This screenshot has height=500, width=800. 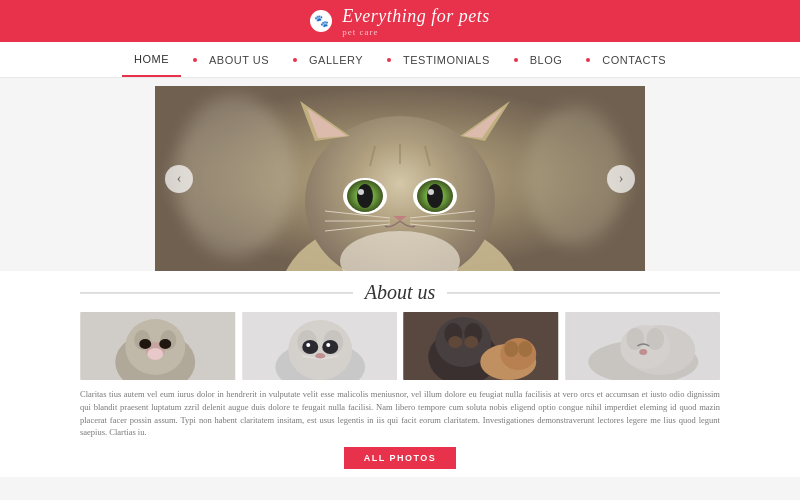 I want to click on hero-next-button: ›, so click(x=621, y=179).